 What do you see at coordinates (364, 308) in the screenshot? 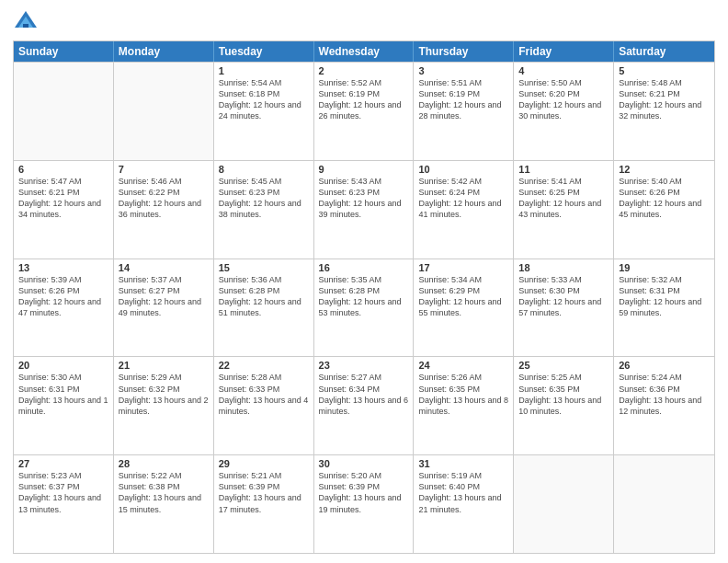
I see `cal-cell: 16Sunrise: 5:35 AM Sunset: 6:28 PM Dayli…` at bounding box center [364, 308].